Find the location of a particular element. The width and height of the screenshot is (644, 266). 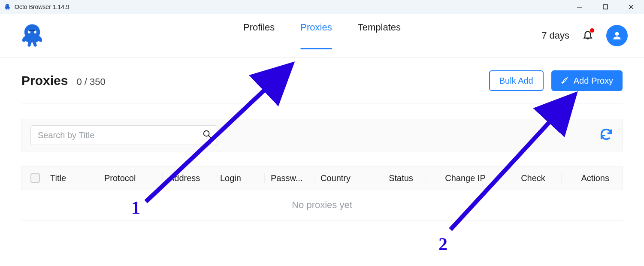

bulk-add-label: Bulk Add is located at coordinates (517, 81).